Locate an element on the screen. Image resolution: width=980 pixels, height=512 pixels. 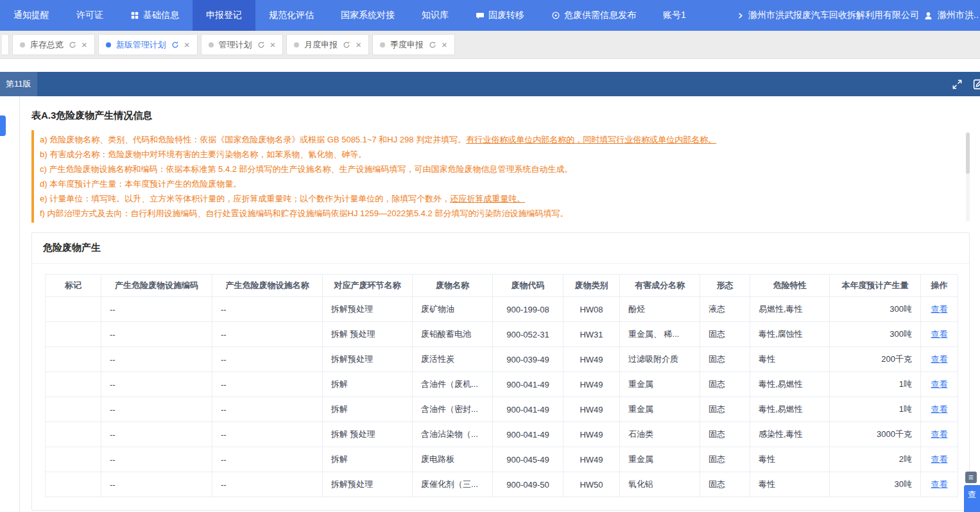
nav-item: 基础信息 is located at coordinates (155, 15).